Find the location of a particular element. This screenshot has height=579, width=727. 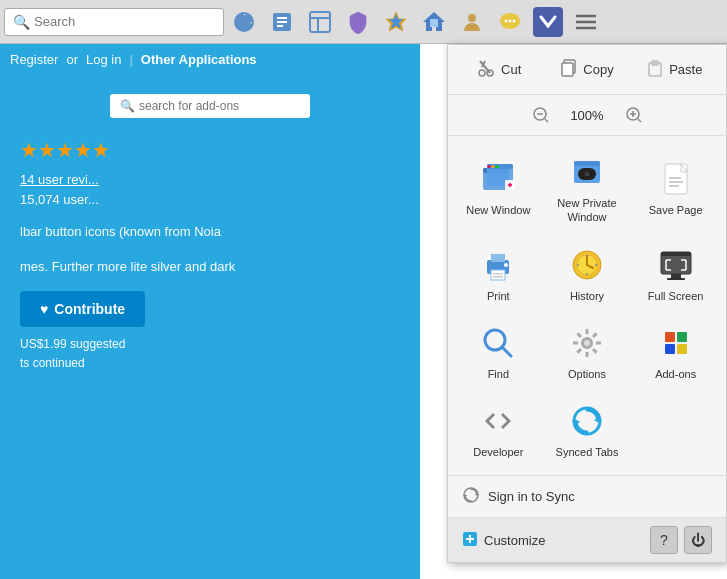

contribute-label: Contribute is located at coordinates (90, 309).